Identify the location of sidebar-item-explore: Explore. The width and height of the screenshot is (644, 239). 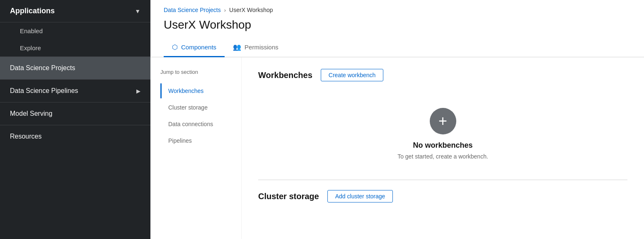
(75, 48).